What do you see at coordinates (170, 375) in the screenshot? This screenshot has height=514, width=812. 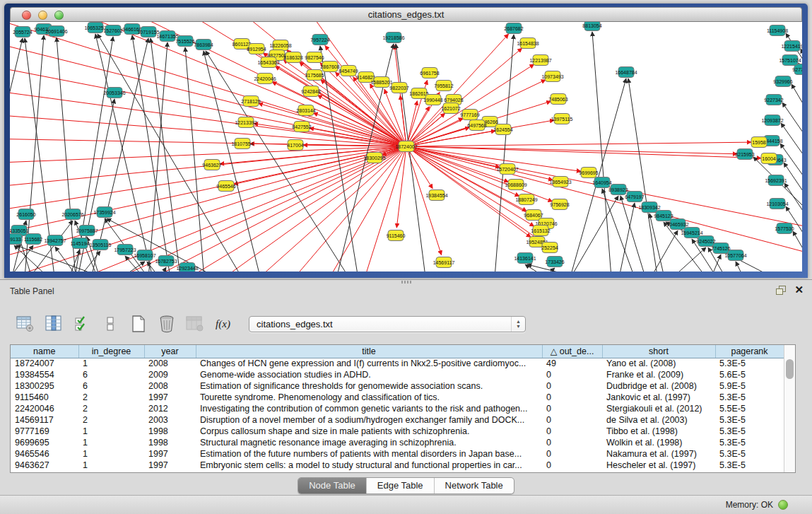 I see `table-cell: 2009` at bounding box center [170, 375].